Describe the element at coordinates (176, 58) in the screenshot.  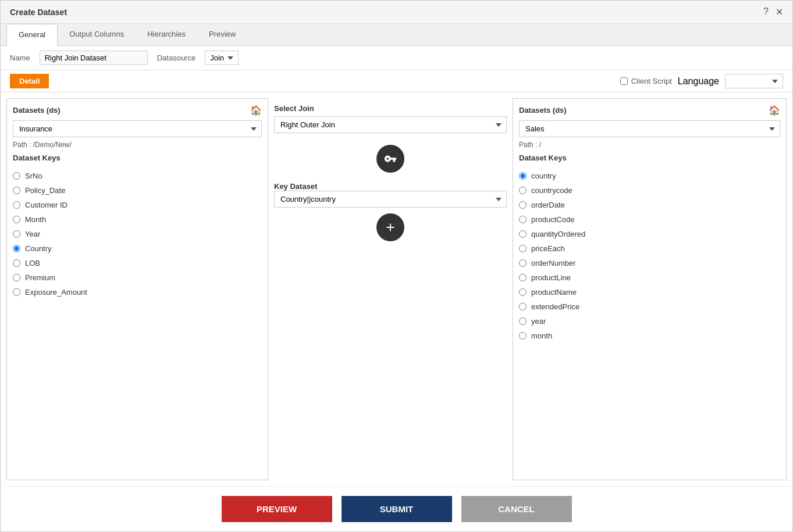
I see `datasource-label: Datasource` at that location.